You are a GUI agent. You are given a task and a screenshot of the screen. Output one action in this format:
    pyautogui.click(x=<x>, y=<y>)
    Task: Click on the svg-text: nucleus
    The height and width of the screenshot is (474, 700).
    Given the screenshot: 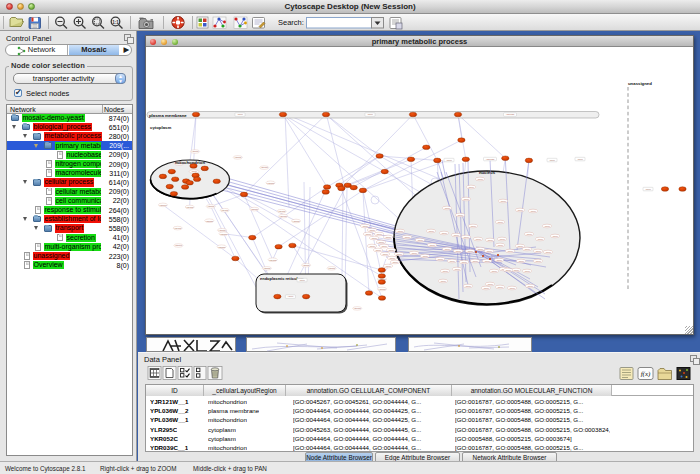 What is the action you would take?
    pyautogui.click(x=488, y=172)
    